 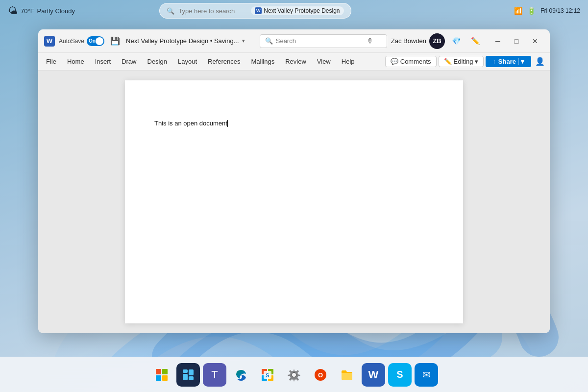 I want to click on save-icon-btn: 💾, so click(x=115, y=41).